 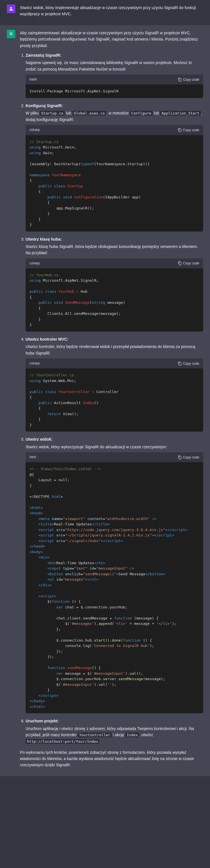 I want to click on inline-code: Index, so click(x=132, y=735).